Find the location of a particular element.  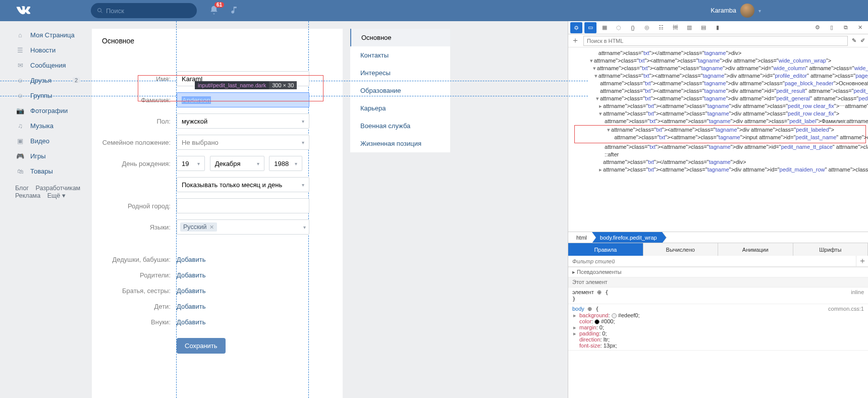

styles-pane: ▸ Псевдоэлементы Этот элемент inline эле… is located at coordinates (718, 332).